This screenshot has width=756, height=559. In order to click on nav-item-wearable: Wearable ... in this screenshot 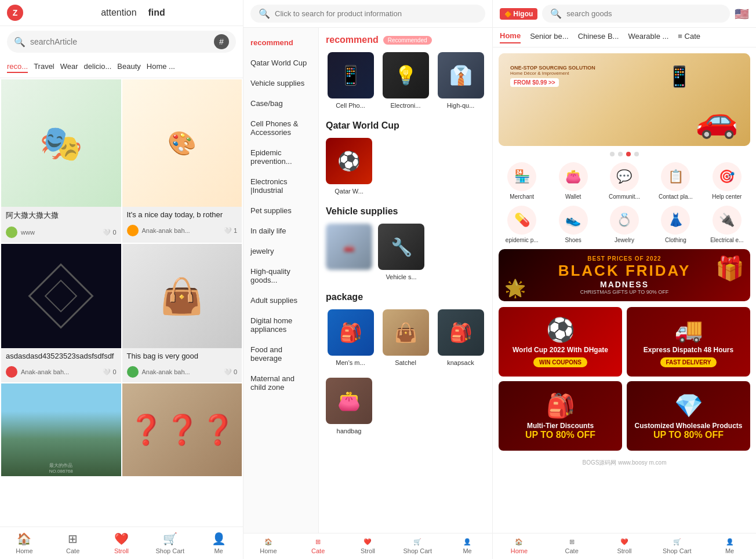, I will do `click(648, 37)`.